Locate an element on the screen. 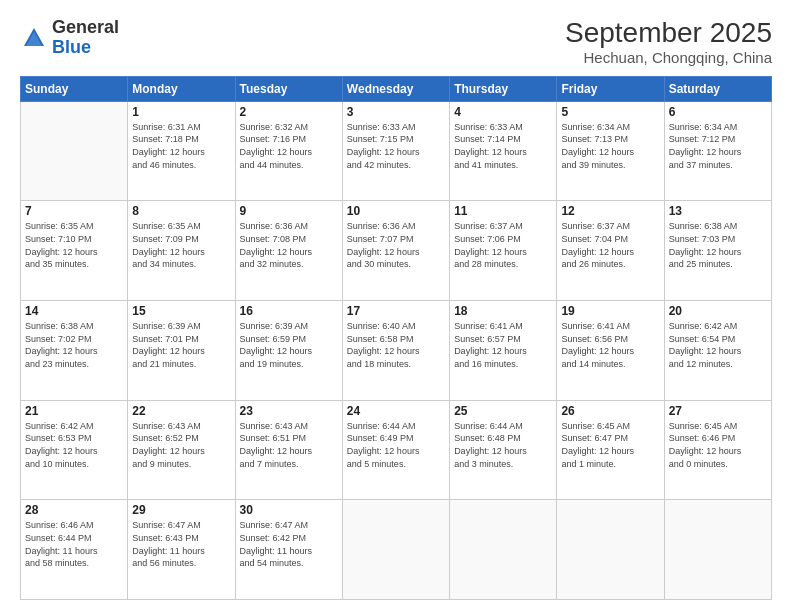  day-info: Sunrise: 6:39 AM Sunset: 7:01 PM Dayligh… is located at coordinates (181, 345).